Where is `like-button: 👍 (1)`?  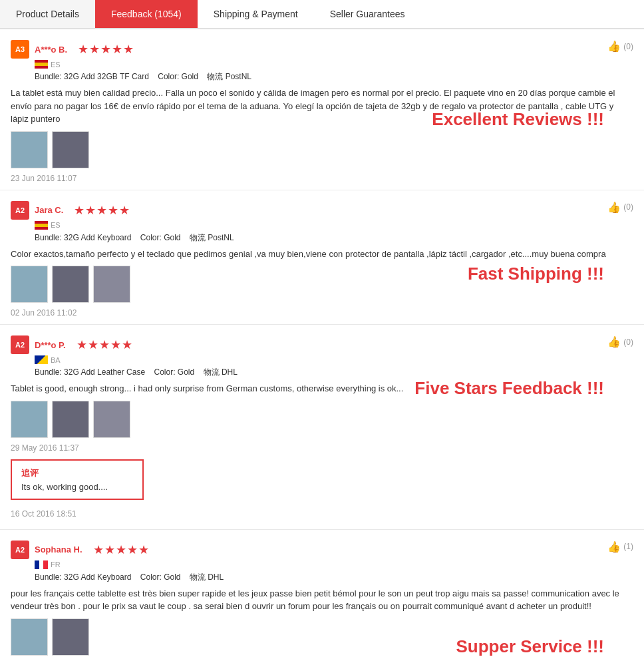 like-button: 👍 (1) is located at coordinates (620, 547).